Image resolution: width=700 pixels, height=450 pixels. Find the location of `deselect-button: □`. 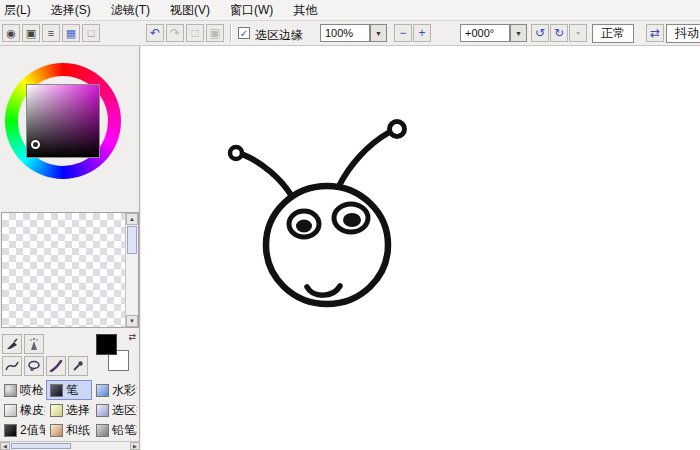

deselect-button: □ is located at coordinates (195, 33).